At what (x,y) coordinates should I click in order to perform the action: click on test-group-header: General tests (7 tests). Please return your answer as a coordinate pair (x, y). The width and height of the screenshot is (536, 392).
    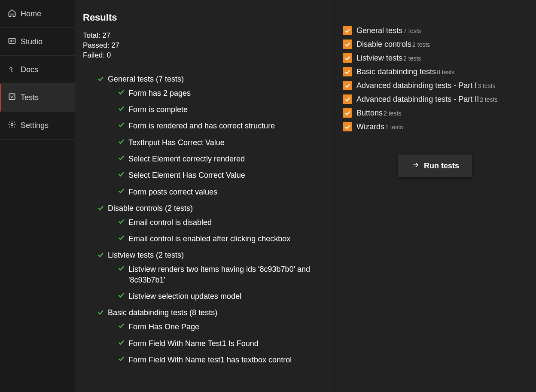
    Looking at the image, I should click on (213, 79).